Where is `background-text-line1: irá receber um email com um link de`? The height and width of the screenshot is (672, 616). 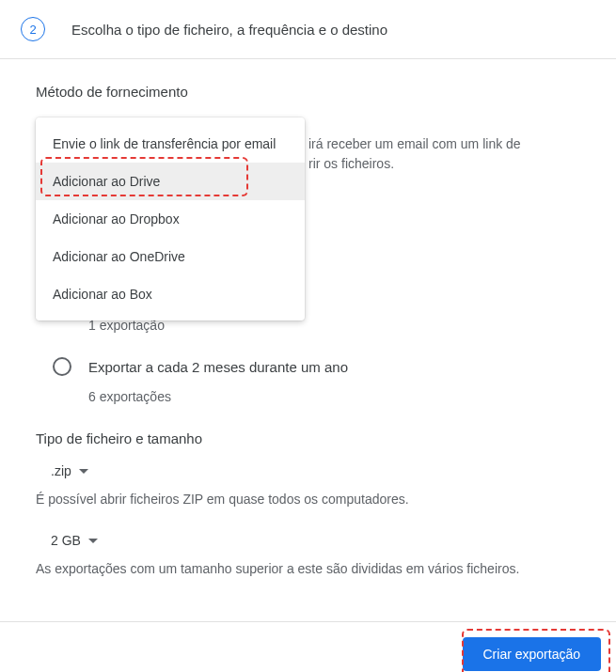
background-text-line1: irá receber um email com um link de is located at coordinates (415, 144).